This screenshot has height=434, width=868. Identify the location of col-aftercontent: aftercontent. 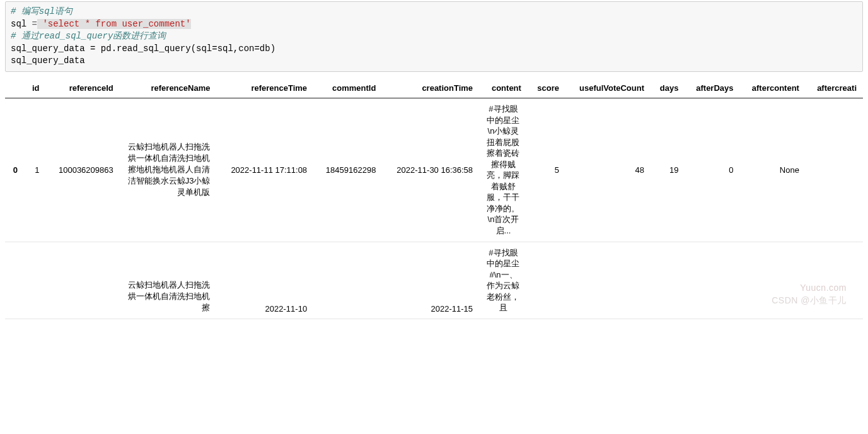
(773, 88).